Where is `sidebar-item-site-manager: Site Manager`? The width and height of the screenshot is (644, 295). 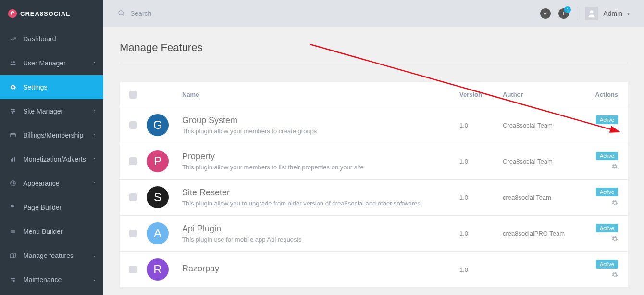 sidebar-item-site-manager: Site Manager is located at coordinates (52, 111).